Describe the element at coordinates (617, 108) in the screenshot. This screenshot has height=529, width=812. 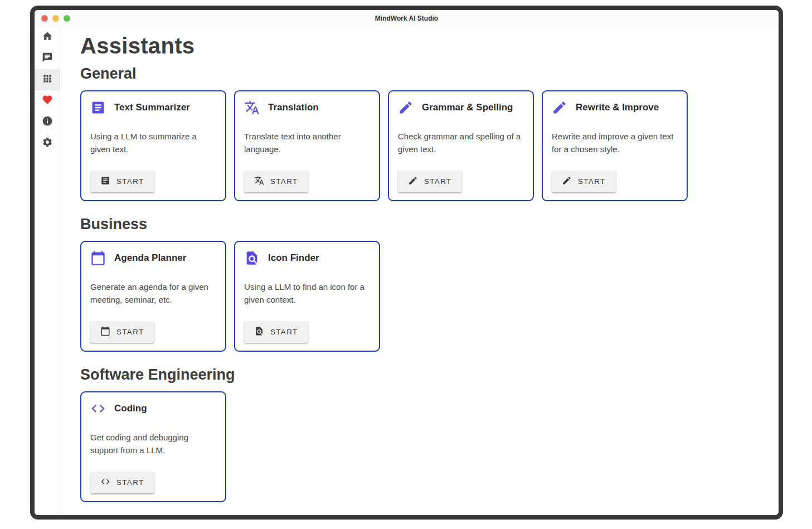
I see `card-title: Rewrite & Improve` at that location.